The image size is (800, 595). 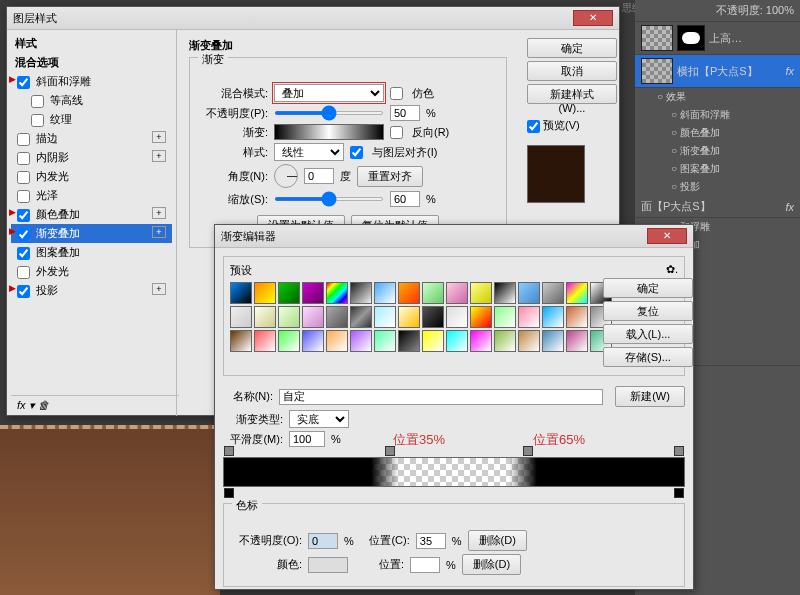 What do you see at coordinates (718, 115) in the screenshot?
I see `fx-item: 斜面和浮雕` at bounding box center [718, 115].